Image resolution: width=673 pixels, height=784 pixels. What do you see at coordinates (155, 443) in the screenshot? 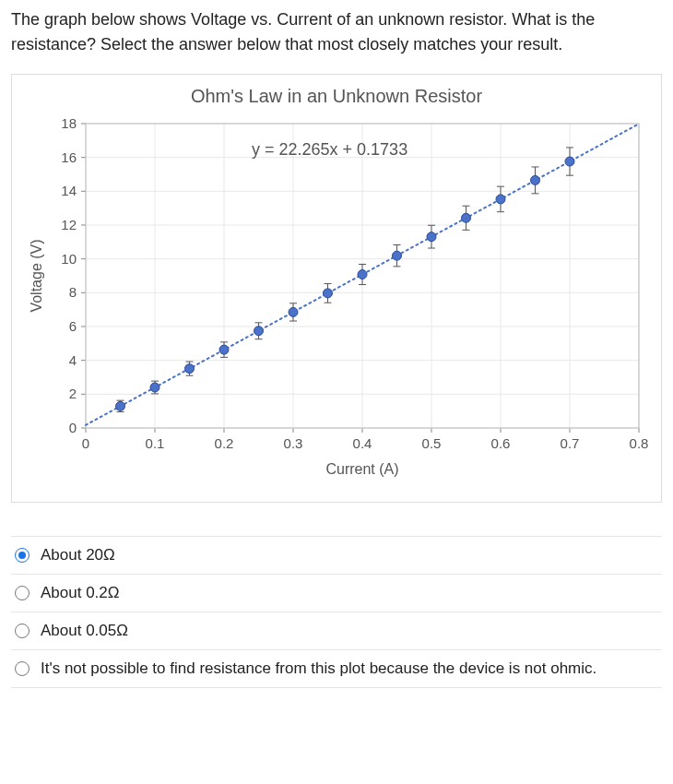
I see `svg-text: 0.1` at bounding box center [155, 443].